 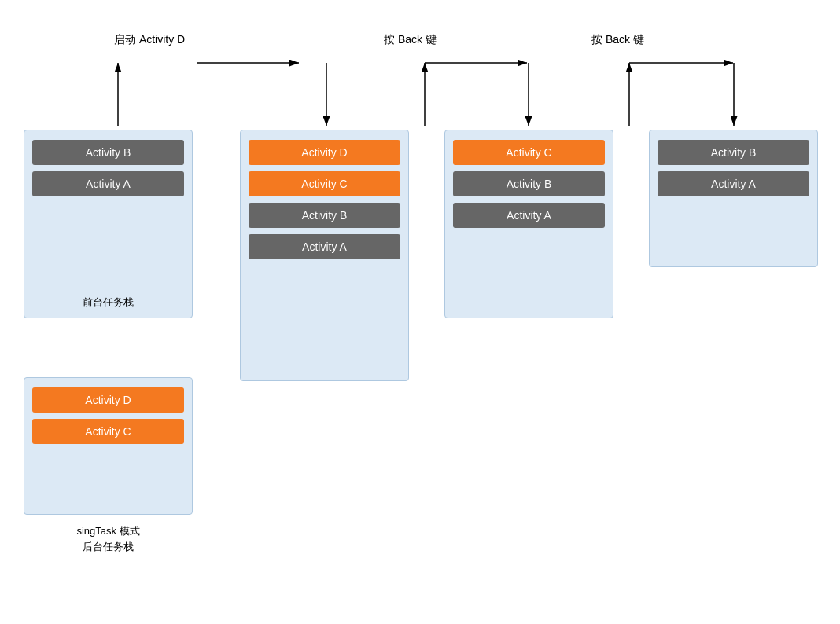 What do you see at coordinates (324, 152) in the screenshot?
I see `activity-d-2: Activity D` at bounding box center [324, 152].